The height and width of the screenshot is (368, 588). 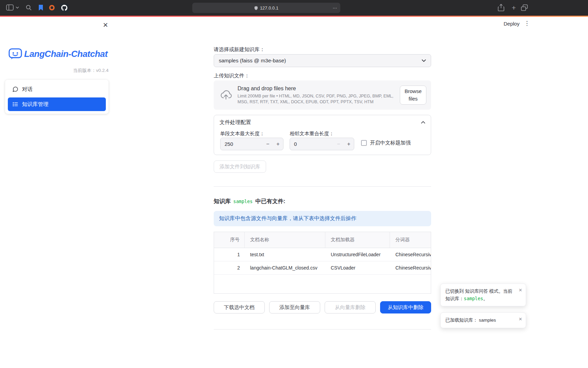 What do you see at coordinates (231, 76) in the screenshot?
I see `upload-label: 上传知识文件：` at bounding box center [231, 76].